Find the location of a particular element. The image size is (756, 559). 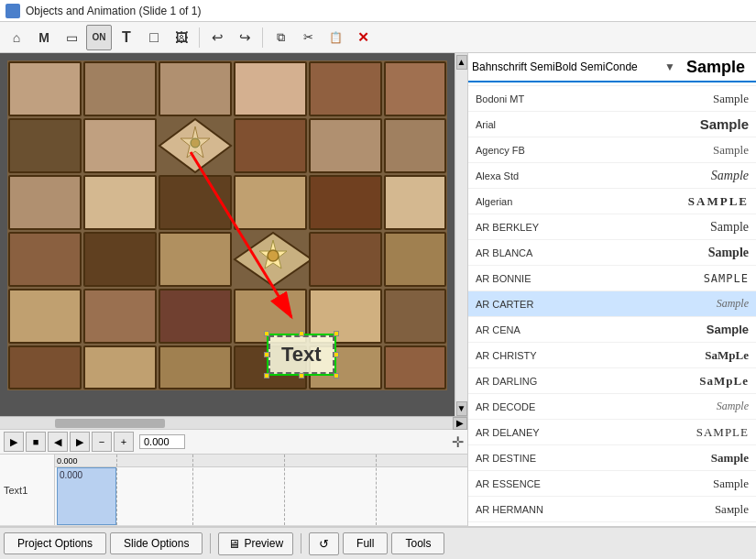

redo-btn: ↪ is located at coordinates (245, 38).